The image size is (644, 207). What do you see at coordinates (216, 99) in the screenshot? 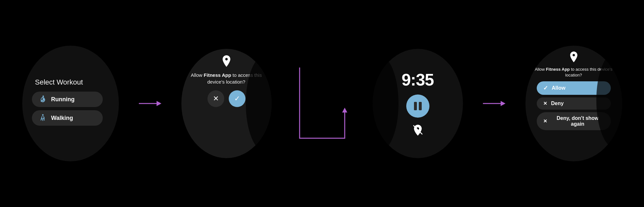
I see `deny-button-small: ✕` at bounding box center [216, 99].